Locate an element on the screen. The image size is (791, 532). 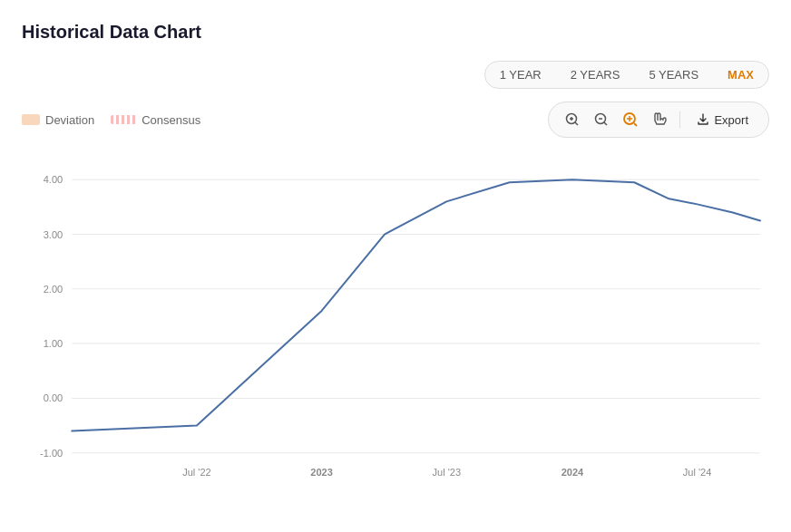
export-icon is located at coordinates (703, 120).